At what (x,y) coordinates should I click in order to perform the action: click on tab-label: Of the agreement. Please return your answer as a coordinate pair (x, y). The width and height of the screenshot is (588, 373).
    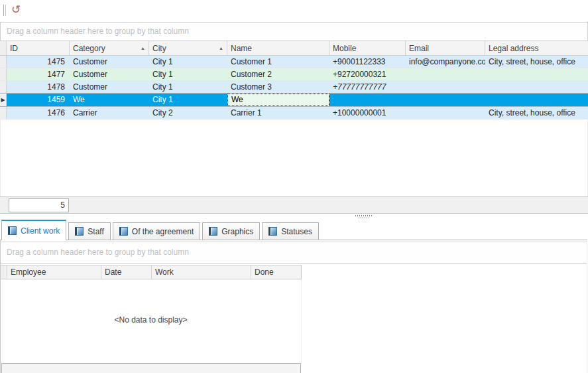
    Looking at the image, I should click on (163, 232).